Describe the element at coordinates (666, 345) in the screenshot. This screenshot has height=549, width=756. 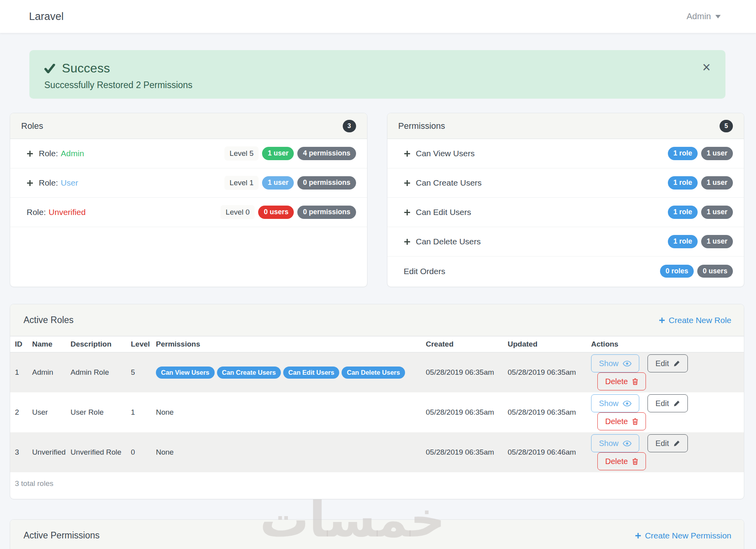
I see `col-actions: Actions` at that location.